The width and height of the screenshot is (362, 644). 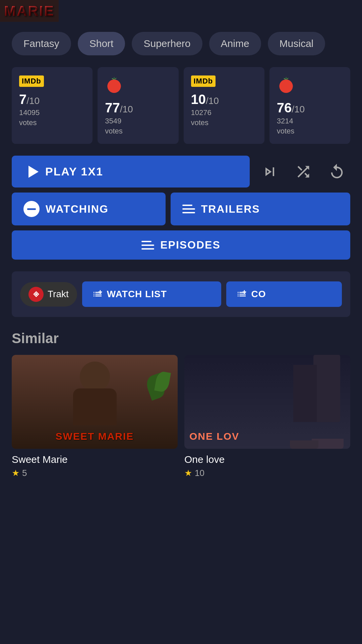 What do you see at coordinates (36, 294) in the screenshot?
I see `trakt-icon` at bounding box center [36, 294].